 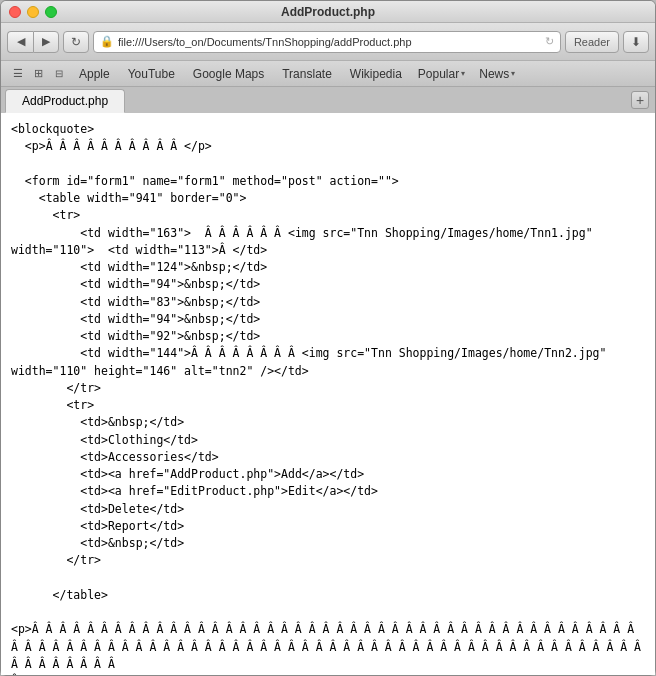 I want to click on new-tab-button: +, so click(x=640, y=100).